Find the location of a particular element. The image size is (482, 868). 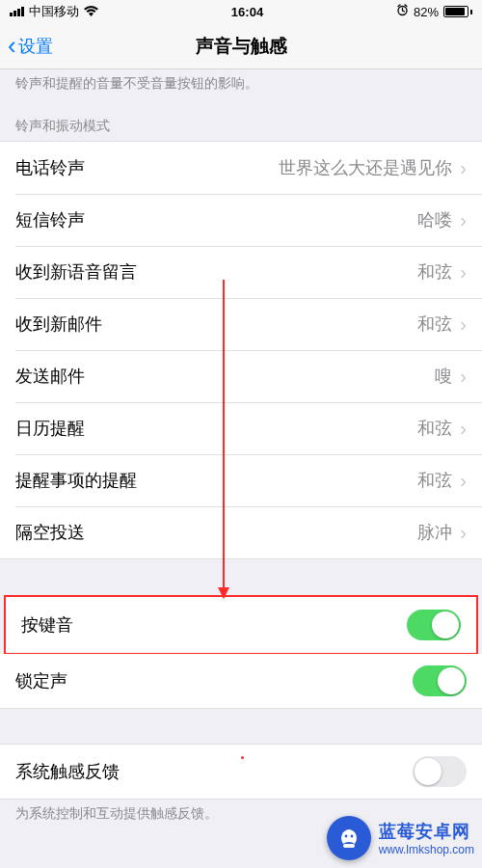

row-system-haptic: 系统触感反馈 is located at coordinates (241, 772).